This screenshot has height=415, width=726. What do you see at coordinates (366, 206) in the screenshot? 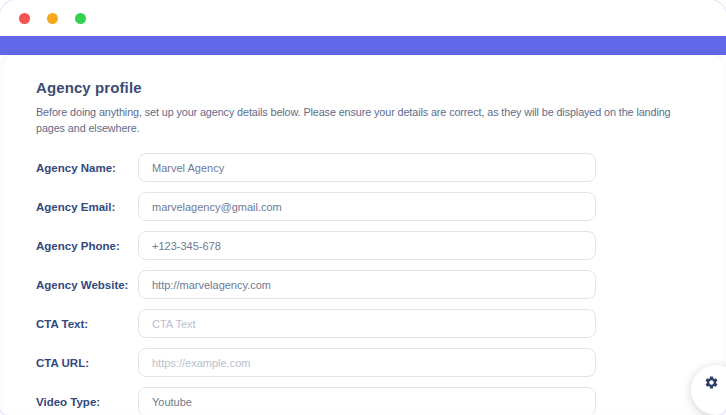
I see `form-row-agency-email: Agency Email:` at bounding box center [366, 206].